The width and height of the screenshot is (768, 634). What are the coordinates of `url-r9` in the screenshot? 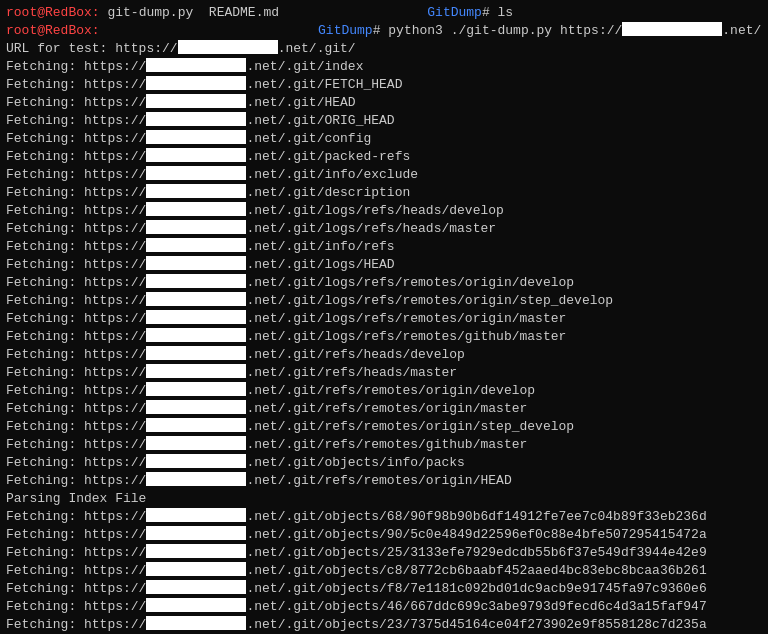 It's located at (196, 209).